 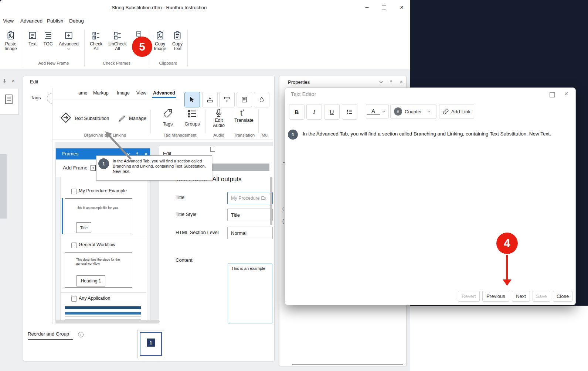 I want to click on select-tool-button, so click(x=192, y=100).